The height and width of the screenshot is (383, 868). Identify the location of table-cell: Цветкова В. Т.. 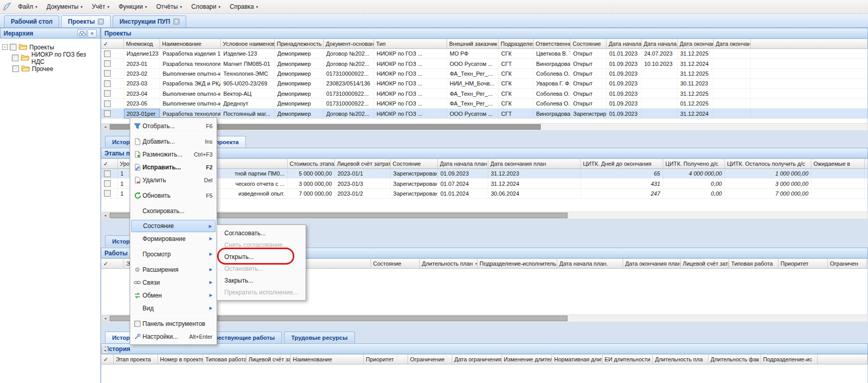
(552, 54).